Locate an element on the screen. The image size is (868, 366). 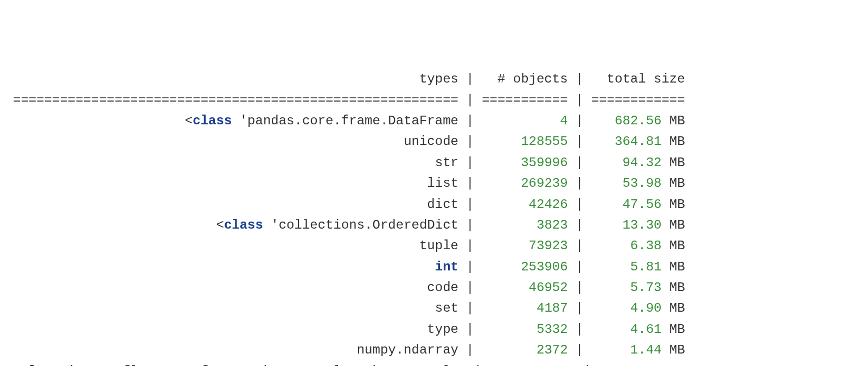
type-name: list is located at coordinates (443, 184).